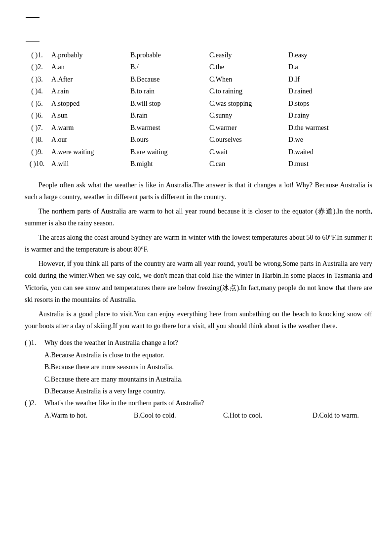 This screenshot has height=555, width=392. What do you see at coordinates (208, 374) in the screenshot?
I see `q-options-1: A.Because Australia is close to the equa…` at bounding box center [208, 374].